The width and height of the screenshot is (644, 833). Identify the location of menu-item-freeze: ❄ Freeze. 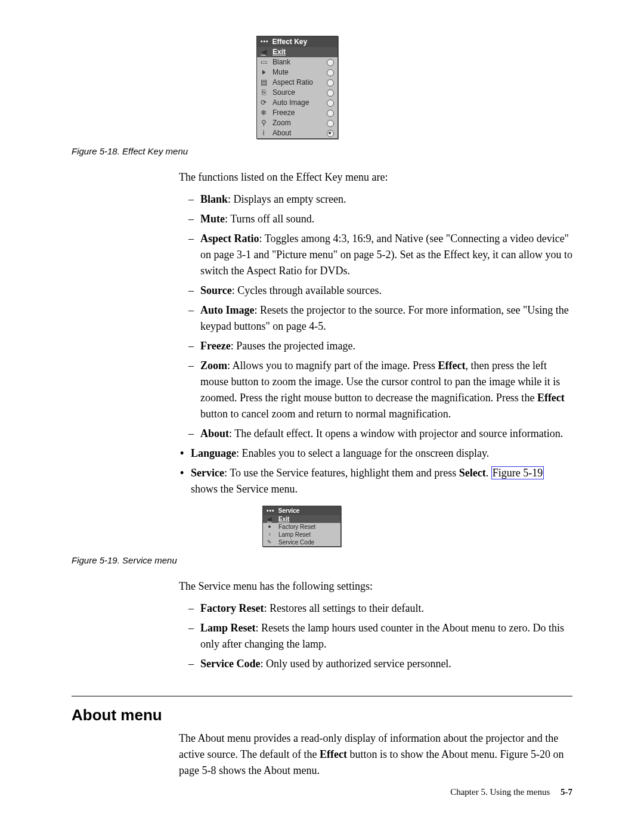
(297, 113).